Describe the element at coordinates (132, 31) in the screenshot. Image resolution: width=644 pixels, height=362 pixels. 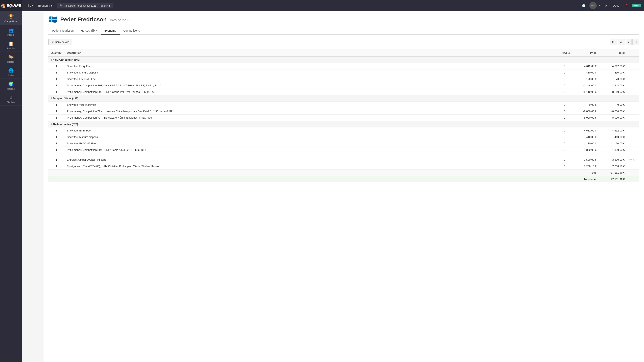
I see `tab-competitions: Competitions` at that location.